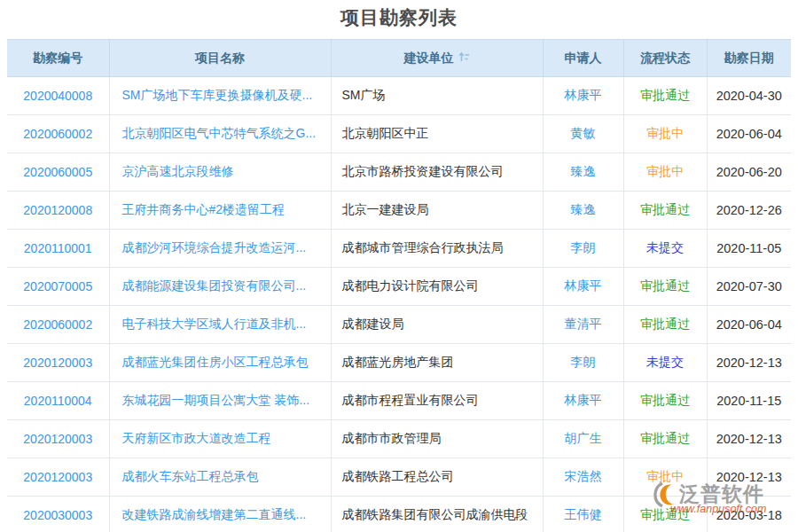  Describe the element at coordinates (220, 135) in the screenshot. I see `project-name-cell: 北京朝阳区电气中芯特气系统之G...` at that location.